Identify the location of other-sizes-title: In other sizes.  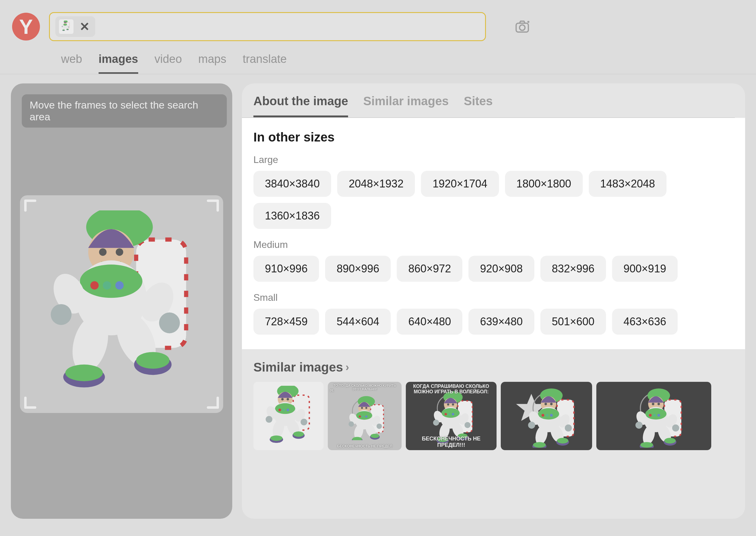
(494, 137).